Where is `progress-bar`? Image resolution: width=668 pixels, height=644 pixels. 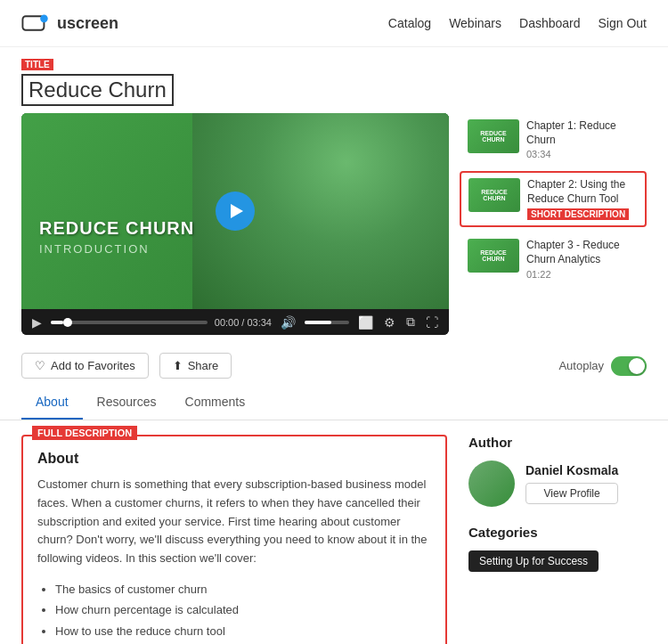
progress-bar is located at coordinates (129, 322).